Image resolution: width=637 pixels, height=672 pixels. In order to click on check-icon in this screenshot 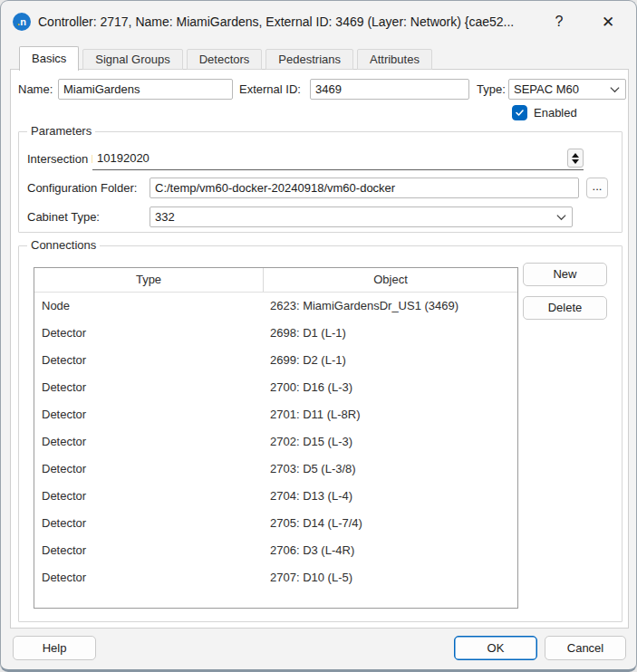, I will do `click(520, 112)`.